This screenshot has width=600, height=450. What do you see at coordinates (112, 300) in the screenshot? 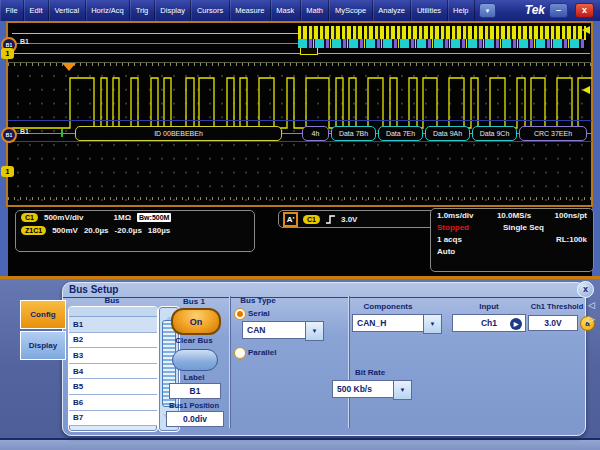
I see `bus-list-label: Bus` at bounding box center [112, 300].